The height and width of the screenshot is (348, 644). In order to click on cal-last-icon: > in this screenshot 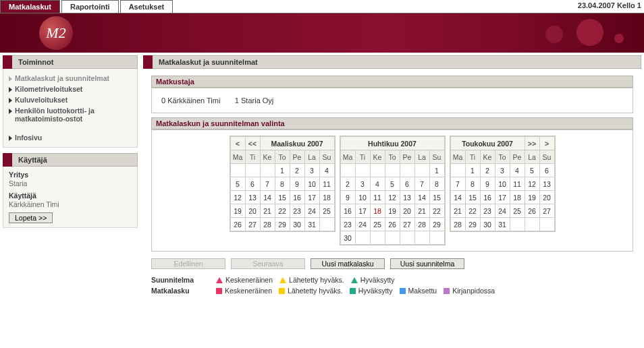, I will do `click(547, 144)`.